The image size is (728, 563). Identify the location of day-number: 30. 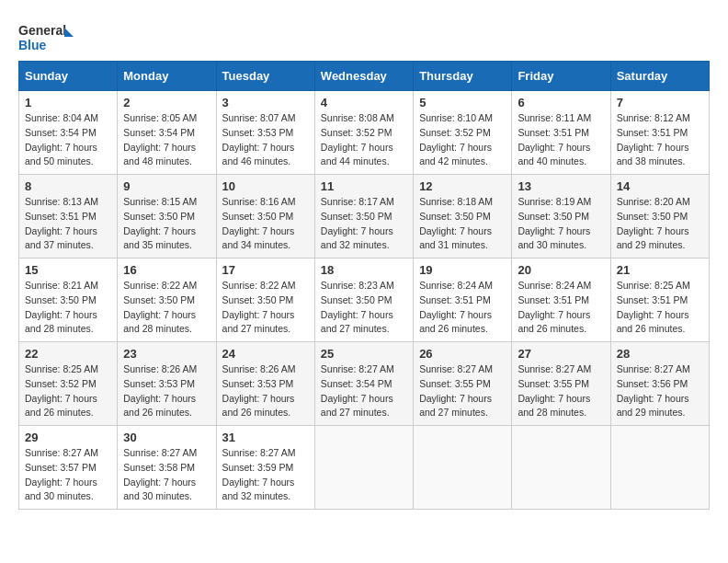
(166, 438).